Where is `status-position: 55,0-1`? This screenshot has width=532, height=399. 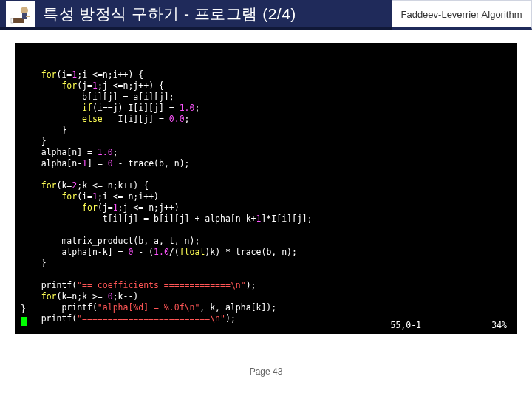 status-position: 55,0-1 is located at coordinates (406, 325).